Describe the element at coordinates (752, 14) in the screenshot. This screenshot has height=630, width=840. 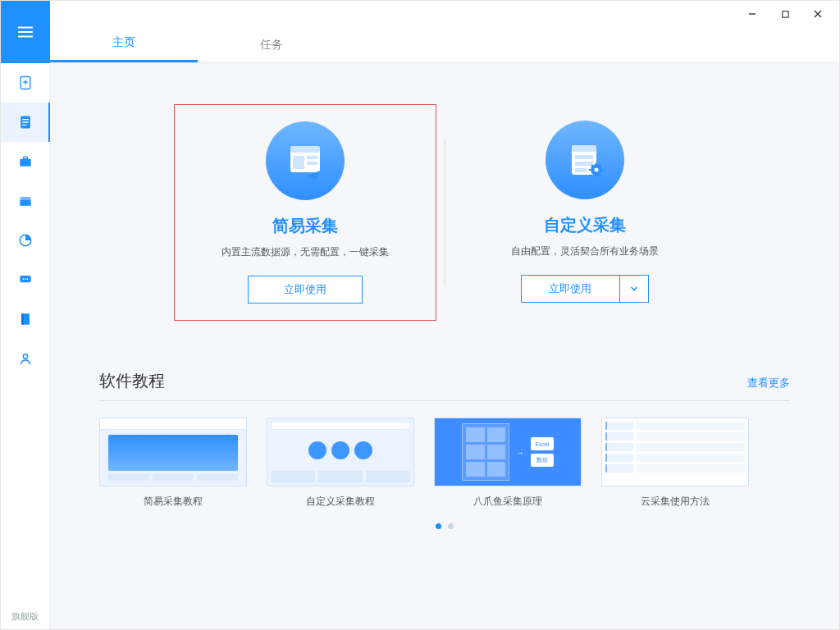
I see `minimize-icon` at that location.